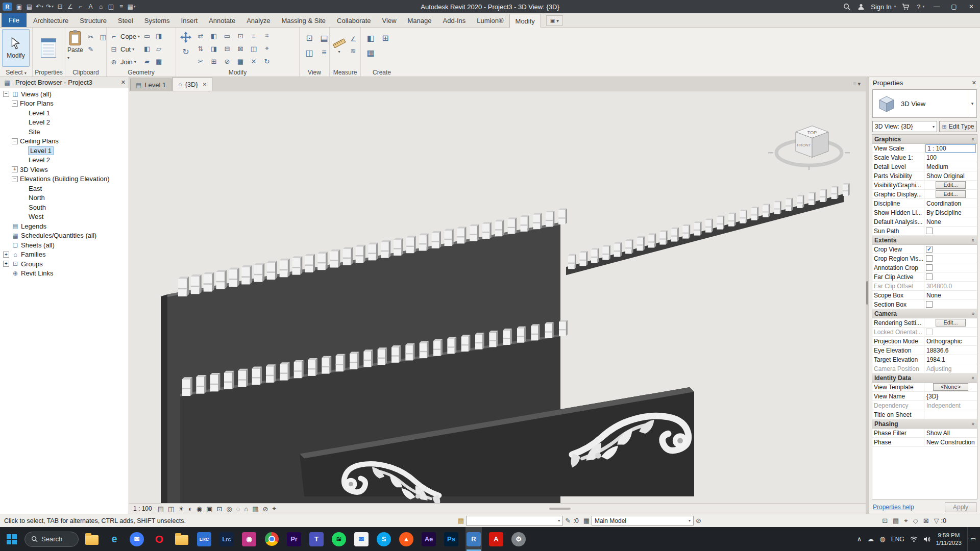 This screenshot has height=551, width=980. Describe the element at coordinates (454, 20) in the screenshot. I see `ribbon-tab-add-ins: Add-Ins` at that location.